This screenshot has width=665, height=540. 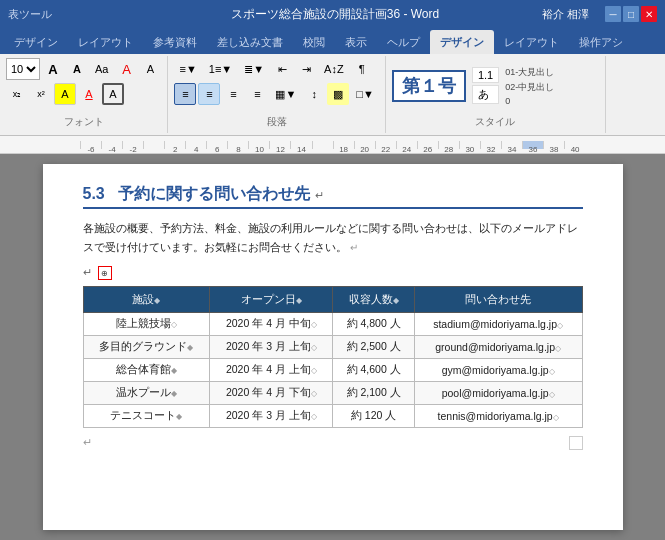 I want to click on ruler-mark: -6, so click(x=90, y=145).